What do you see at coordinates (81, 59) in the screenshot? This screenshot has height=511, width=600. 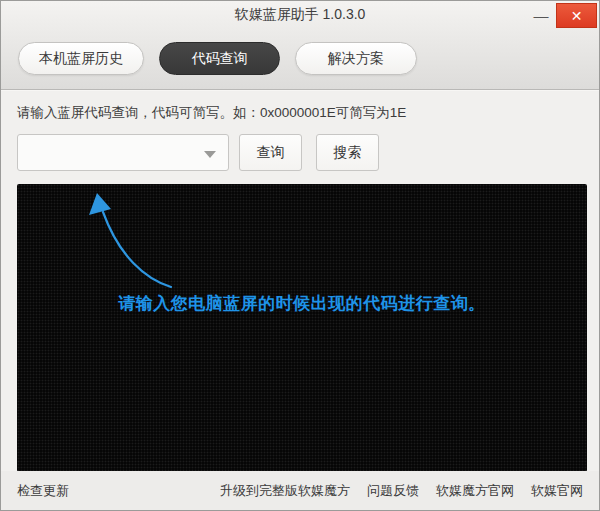 I see `tab-label: 本机蓝屏历史` at bounding box center [81, 59].